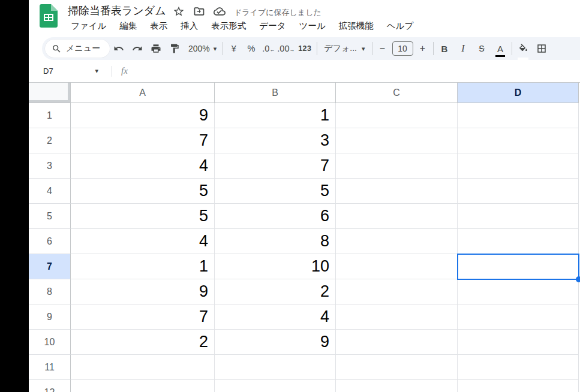  Describe the element at coordinates (50, 367) in the screenshot. I see `row-header-11: 11` at that location.